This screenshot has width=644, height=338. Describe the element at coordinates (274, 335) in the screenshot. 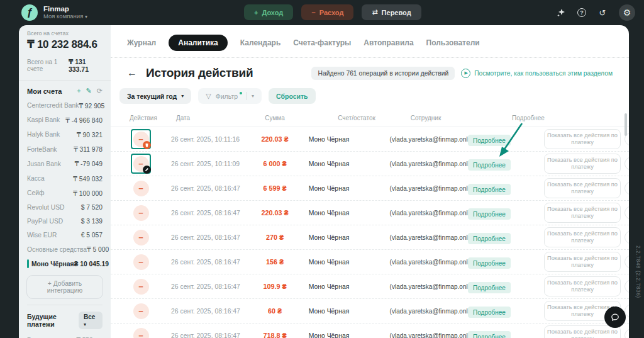

I see `row-amount: 718.8 ₴` at that location.